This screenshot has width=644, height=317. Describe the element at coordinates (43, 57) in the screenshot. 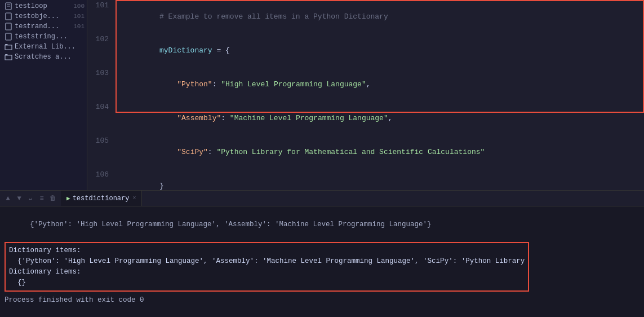

I see `sidebar-item-label6: Scratches a...` at that location.